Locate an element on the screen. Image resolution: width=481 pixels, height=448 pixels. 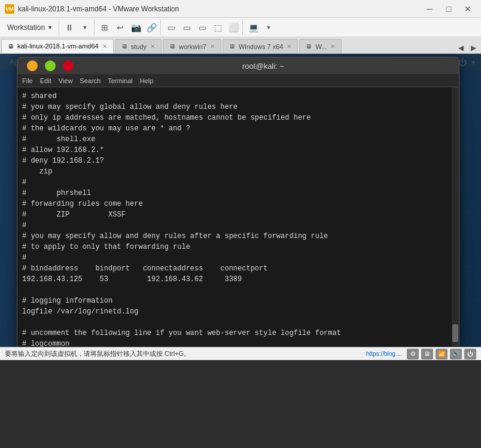
tab-kali: 🖥 kali-linux-2018.1-vm-amd64 ✕ is located at coordinates (57, 46).